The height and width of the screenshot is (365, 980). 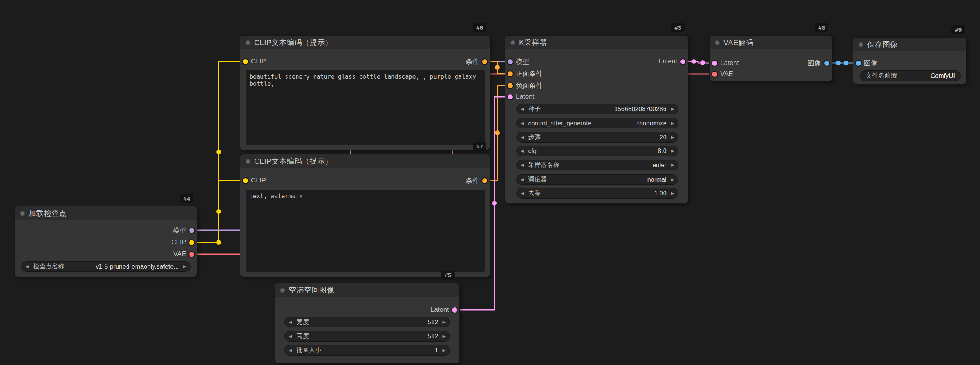 What do you see at coordinates (367, 350) in the screenshot?
I see `widget-batch-size: ◀ 批量大小 1 ▶` at bounding box center [367, 350].